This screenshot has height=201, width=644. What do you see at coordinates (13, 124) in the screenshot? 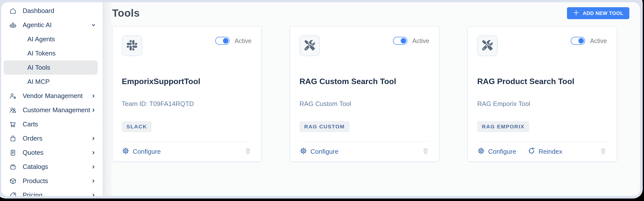
I see `cart-icon` at bounding box center [13, 124].